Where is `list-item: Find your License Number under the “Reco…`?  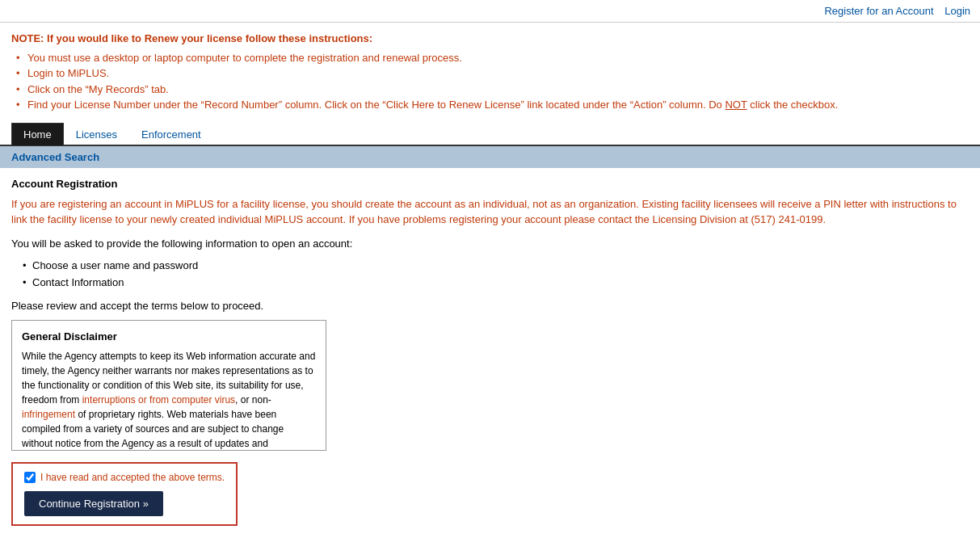 list-item: Find your License Number under the “Reco… is located at coordinates (490, 105).